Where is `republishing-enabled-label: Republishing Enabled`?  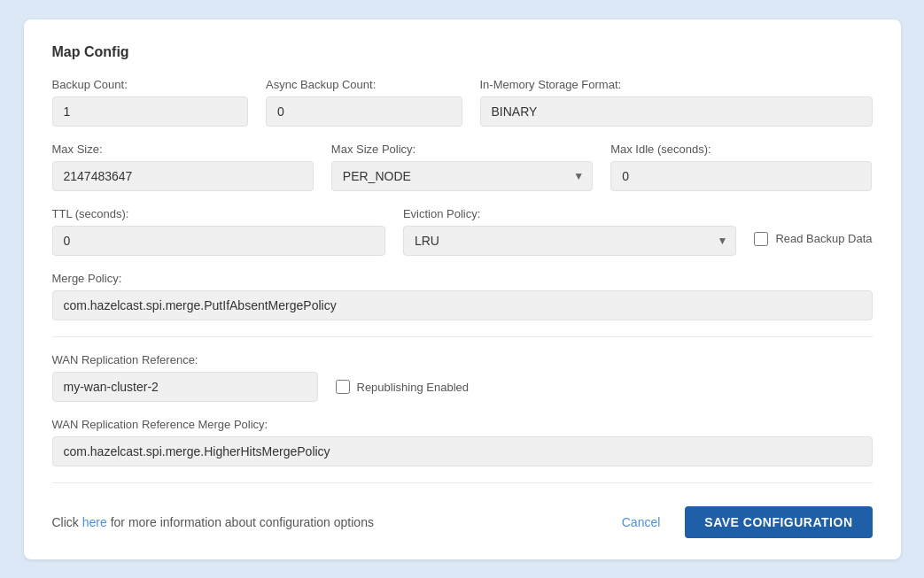 republishing-enabled-label: Republishing Enabled is located at coordinates (413, 388).